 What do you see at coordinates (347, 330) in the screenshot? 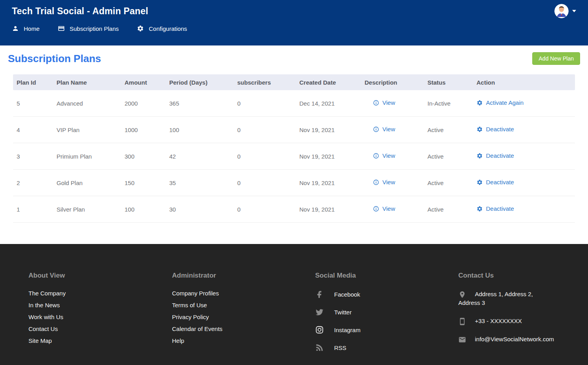
I see `social-label: Instagram` at bounding box center [347, 330].